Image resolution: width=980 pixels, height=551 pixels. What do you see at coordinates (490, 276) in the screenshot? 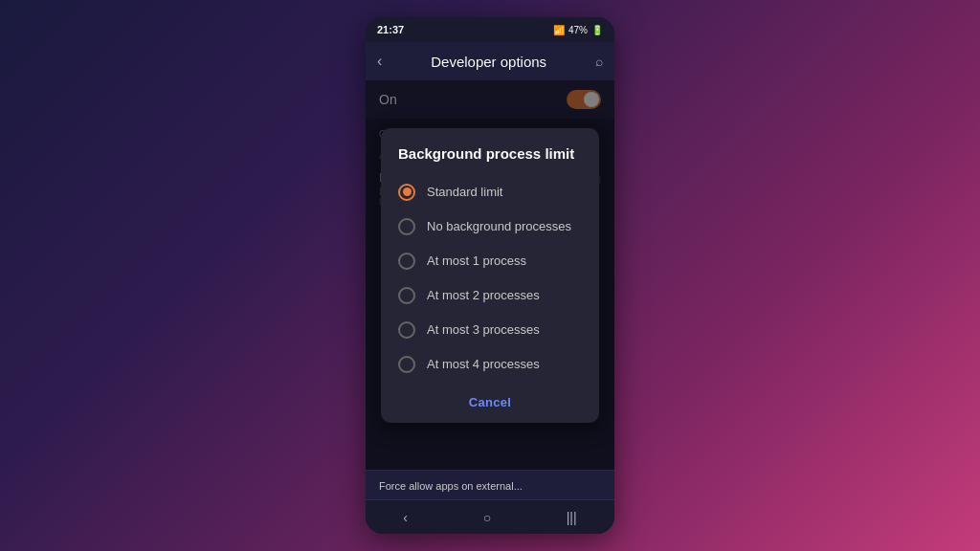
I see `background-process-dialog: Background process limit Standard limit …` at bounding box center [490, 276].